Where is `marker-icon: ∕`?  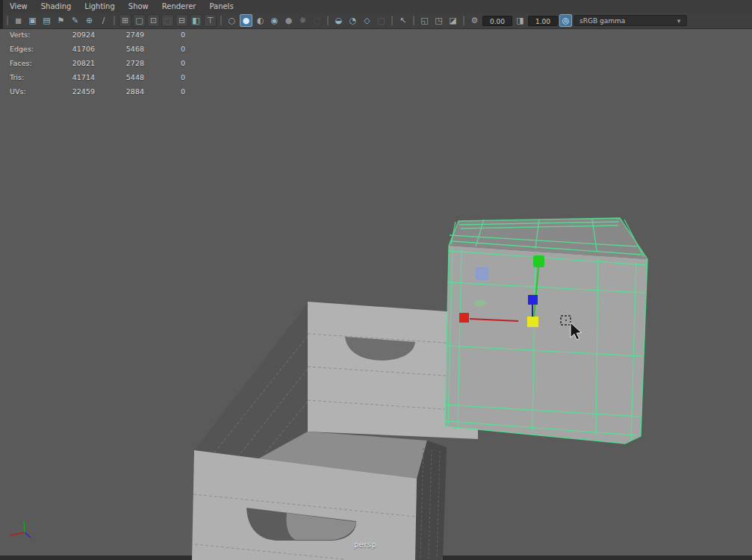
marker-icon: ∕ is located at coordinates (103, 21).